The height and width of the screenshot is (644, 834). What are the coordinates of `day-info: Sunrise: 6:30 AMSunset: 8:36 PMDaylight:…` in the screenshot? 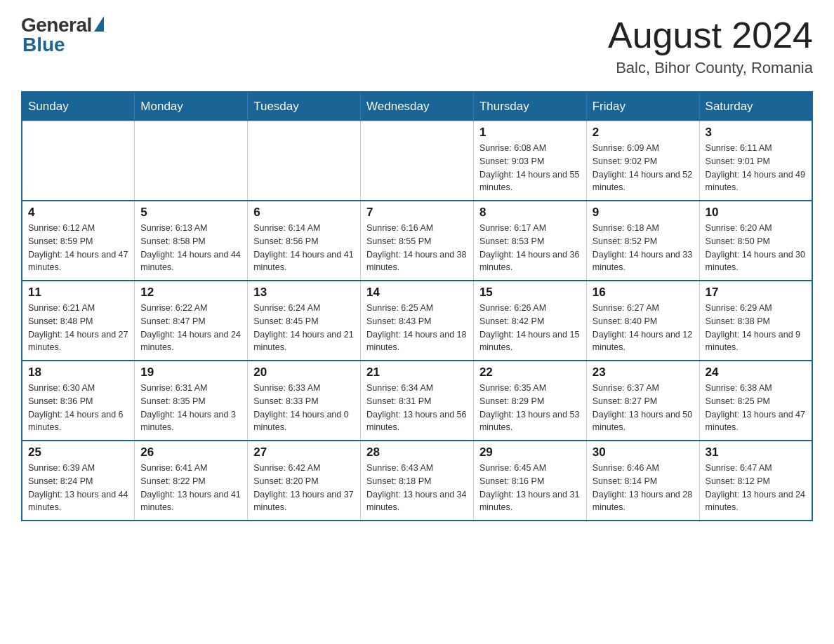 It's located at (79, 408).